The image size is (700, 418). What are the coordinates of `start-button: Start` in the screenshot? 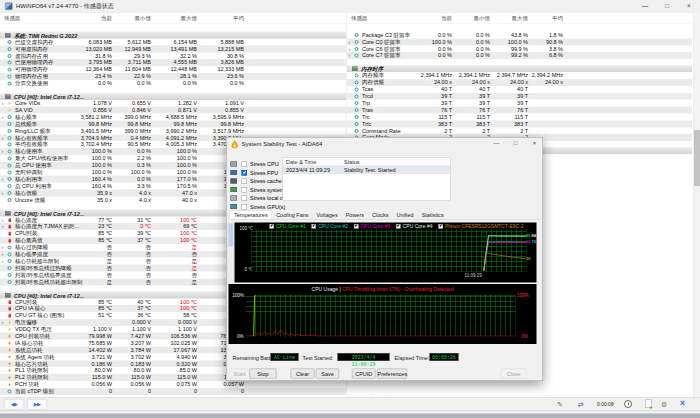 It's located at (240, 374).